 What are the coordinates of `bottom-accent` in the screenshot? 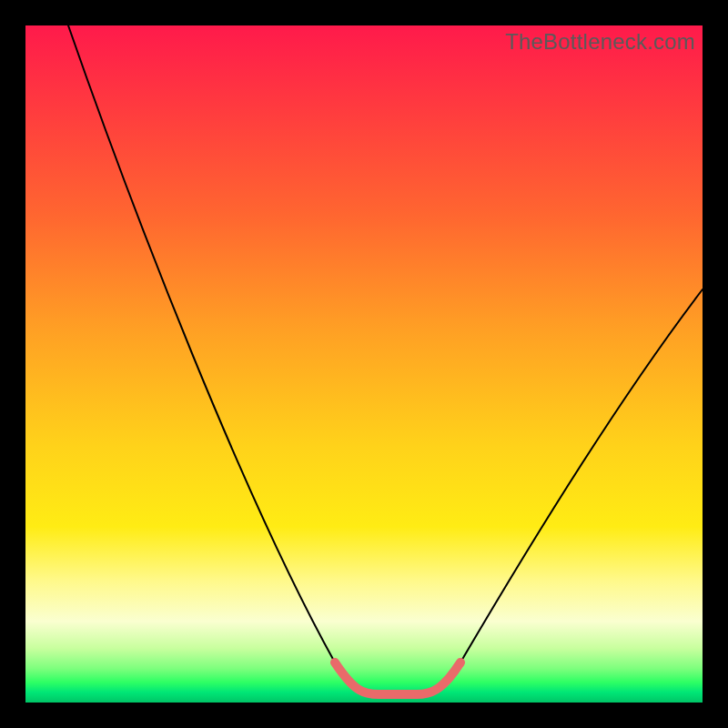 It's located at (398, 679).